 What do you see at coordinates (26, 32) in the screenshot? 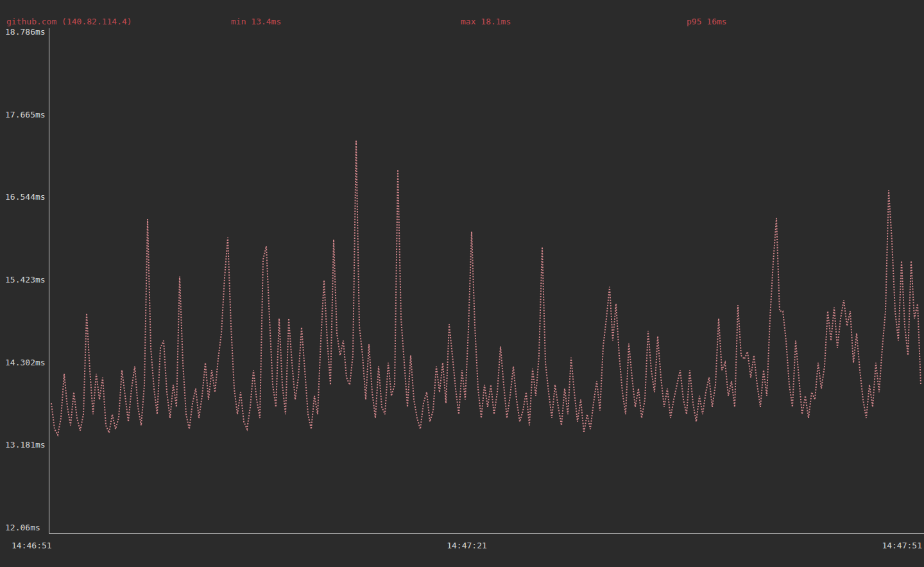
I see `y-axis-tick-label: 18.786ms` at bounding box center [26, 32].